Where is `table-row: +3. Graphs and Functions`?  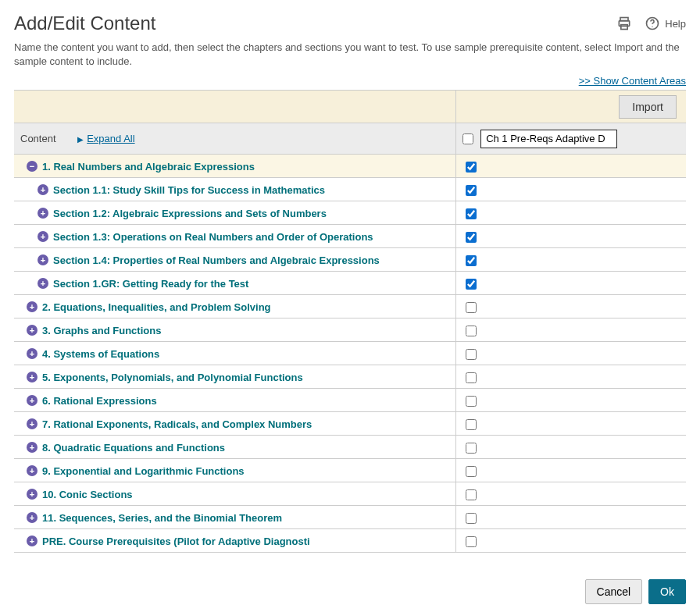 table-row: +3. Graphs and Functions is located at coordinates (350, 330).